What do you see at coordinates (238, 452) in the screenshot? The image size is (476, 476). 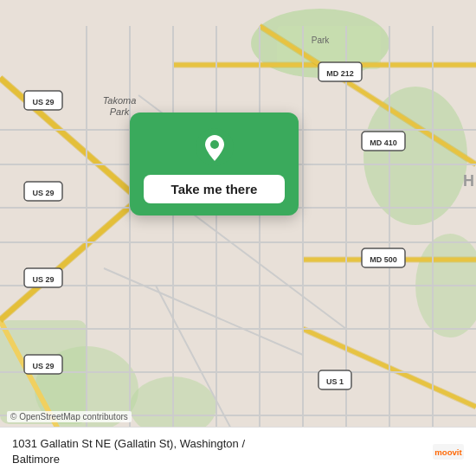 I see `info-bar: 1031 Gallatin St NE (Gallatin St), Washi…` at bounding box center [238, 452].